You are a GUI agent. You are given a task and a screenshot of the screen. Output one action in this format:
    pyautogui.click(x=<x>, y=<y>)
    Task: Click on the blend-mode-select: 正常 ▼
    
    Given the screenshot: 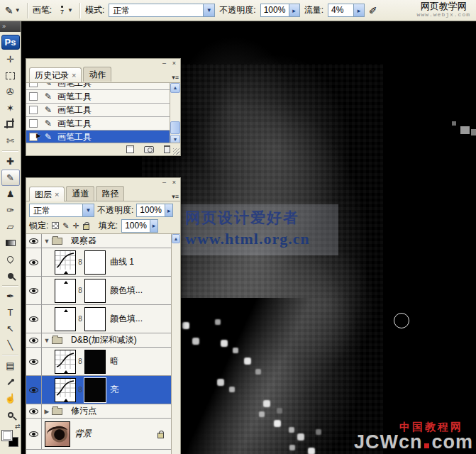 What is the action you would take?
    pyautogui.click(x=162, y=10)
    